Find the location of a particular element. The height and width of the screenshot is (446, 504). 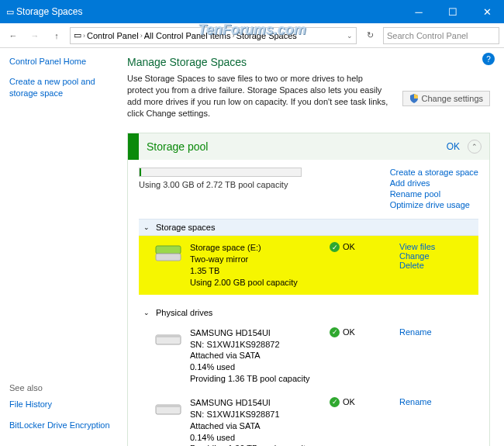

physical-drive-item: SAMSUNG HD154UI SN: S1XWJ1KS928871 Attac… is located at coordinates (309, 419).